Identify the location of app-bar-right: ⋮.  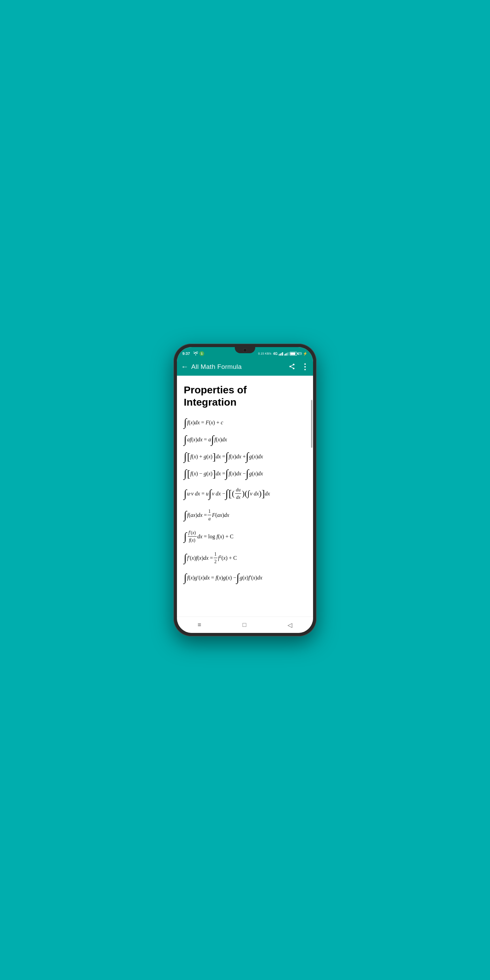
(299, 367).